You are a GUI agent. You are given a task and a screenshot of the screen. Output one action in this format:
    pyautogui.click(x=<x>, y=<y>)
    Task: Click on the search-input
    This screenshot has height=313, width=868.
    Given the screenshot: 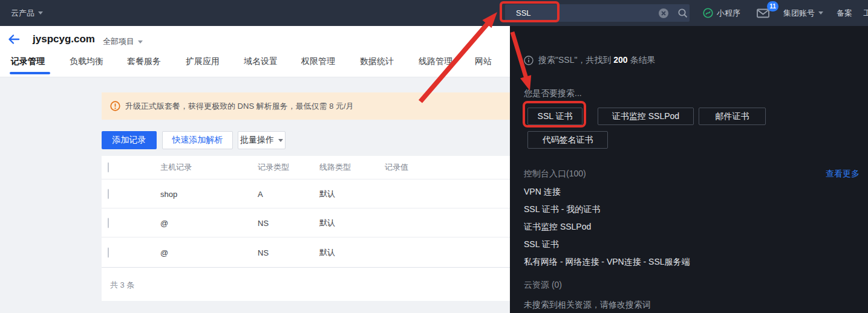 What is the action you would take?
    pyautogui.click(x=575, y=13)
    